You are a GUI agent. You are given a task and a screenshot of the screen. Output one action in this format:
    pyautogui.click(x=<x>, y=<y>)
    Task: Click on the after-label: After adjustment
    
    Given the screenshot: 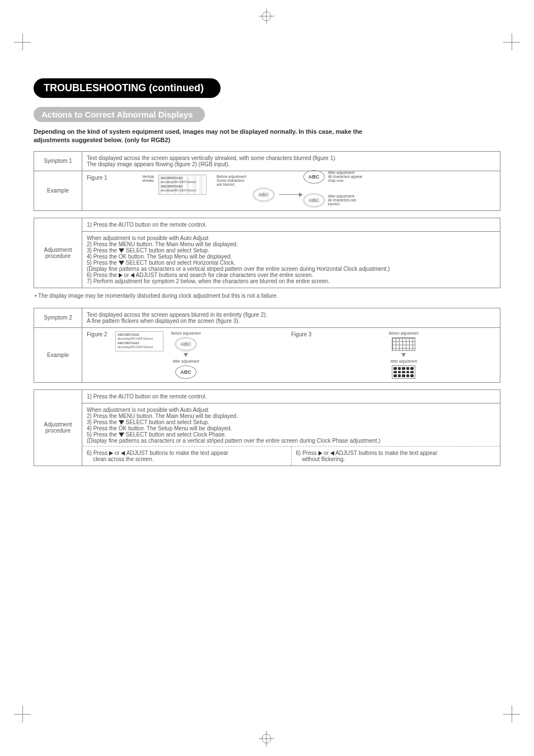 What is the action you would take?
    pyautogui.click(x=403, y=361)
    